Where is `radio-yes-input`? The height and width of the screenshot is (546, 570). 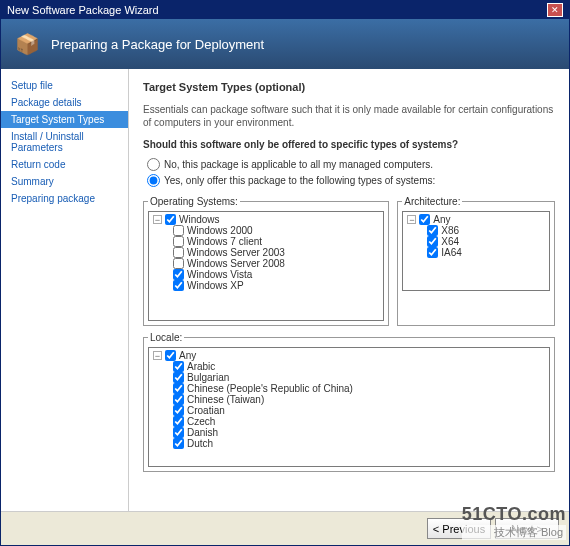
radio-yes-input is located at coordinates (154, 180).